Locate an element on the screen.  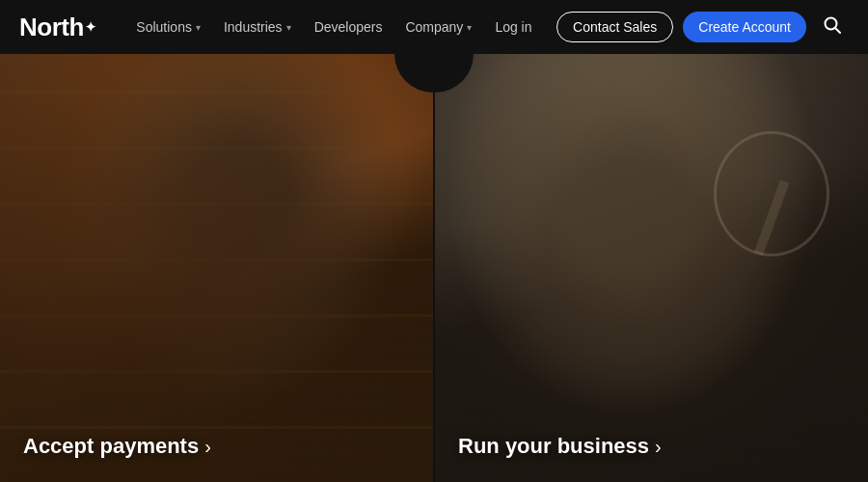
create-account-button: Create Account is located at coordinates (745, 27).